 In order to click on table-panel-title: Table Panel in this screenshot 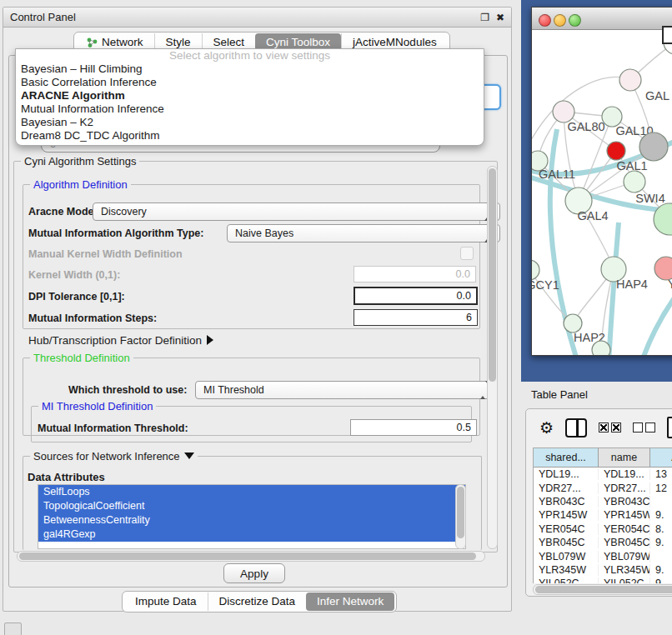, I will do `click(559, 395)`.